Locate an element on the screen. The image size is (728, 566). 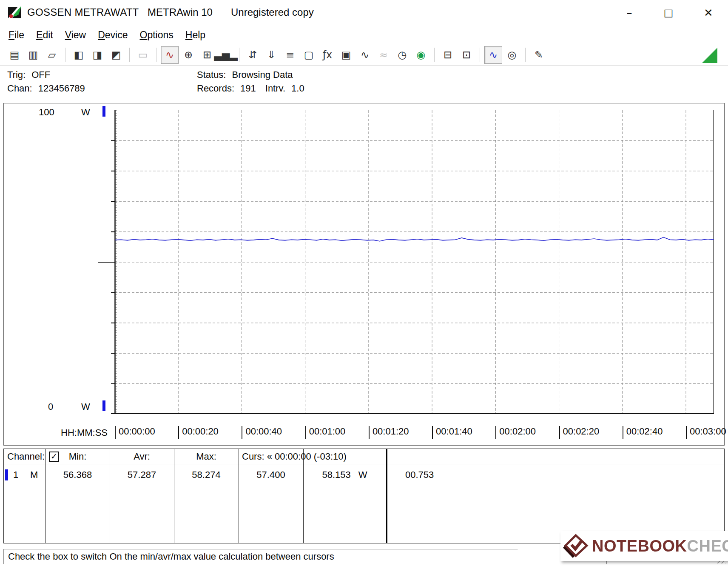
row-cursor-b-unit: W is located at coordinates (363, 475).